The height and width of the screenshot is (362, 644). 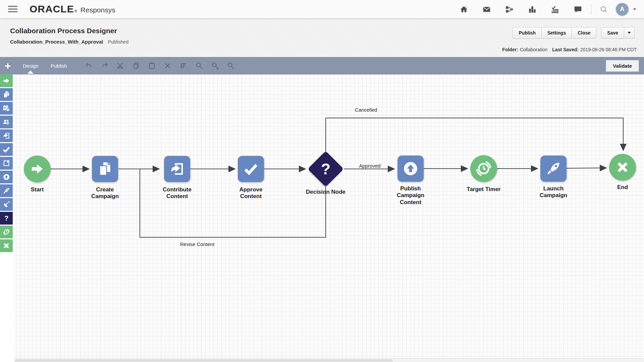 I want to click on settings-button: Settings, so click(x=557, y=33).